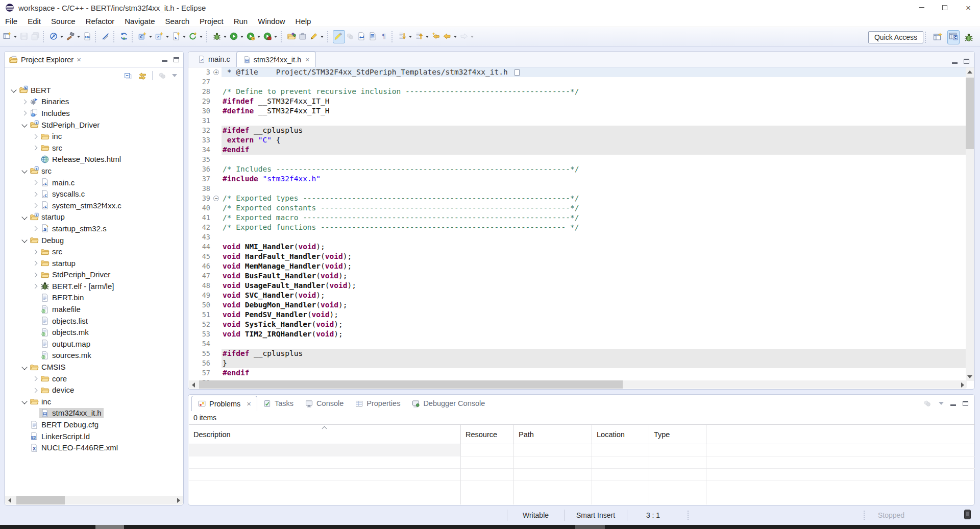 The height and width of the screenshot is (529, 980). What do you see at coordinates (578, 111) in the screenshot?
I see `code-line: 30#define __STM32F4xx_IT_H` at bounding box center [578, 111].